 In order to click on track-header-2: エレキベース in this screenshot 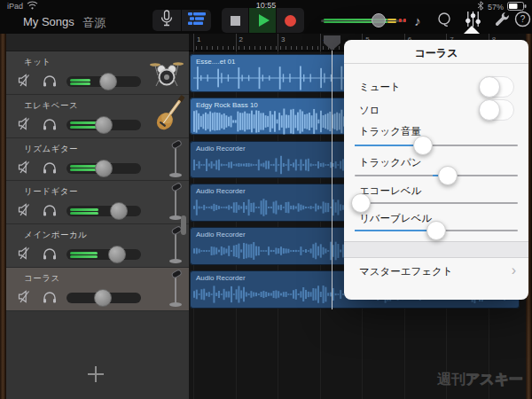, I will do `click(98, 117)`.